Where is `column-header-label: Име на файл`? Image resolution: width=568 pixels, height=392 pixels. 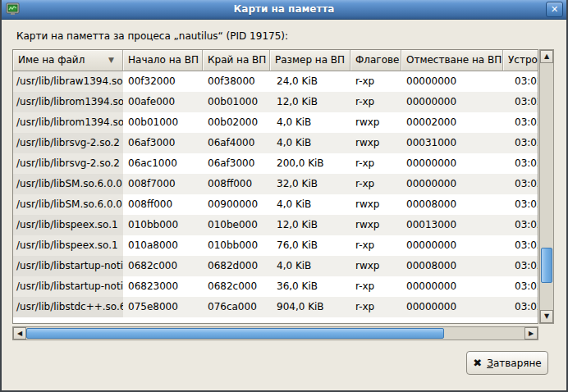
column-header-label: Име на файл is located at coordinates (51, 60).